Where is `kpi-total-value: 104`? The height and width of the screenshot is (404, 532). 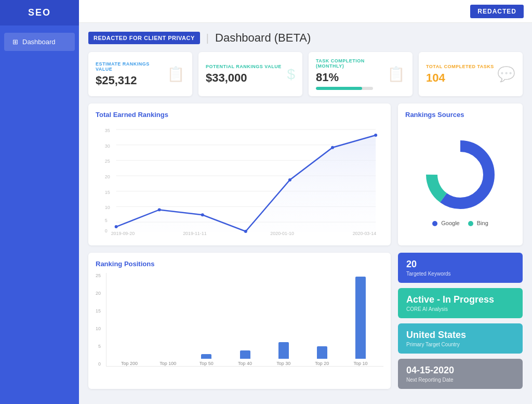
kpi-total-value: 104 is located at coordinates (460, 78).